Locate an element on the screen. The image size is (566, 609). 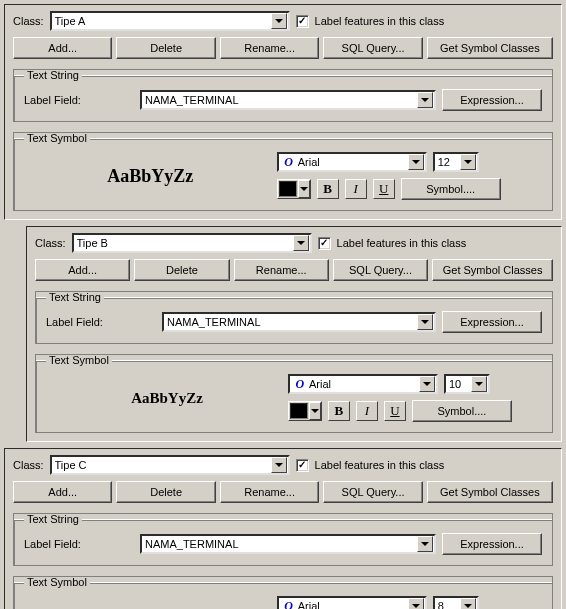
class-row: Class: Tipe C Label features in this cla… is located at coordinates (283, 465).